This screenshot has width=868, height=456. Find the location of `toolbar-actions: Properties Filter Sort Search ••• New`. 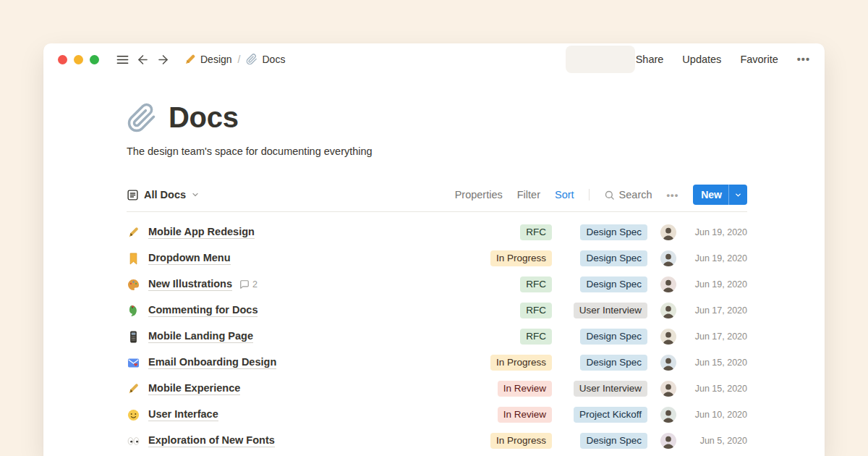

toolbar-actions: Properties Filter Sort Search ••• New is located at coordinates (601, 195).